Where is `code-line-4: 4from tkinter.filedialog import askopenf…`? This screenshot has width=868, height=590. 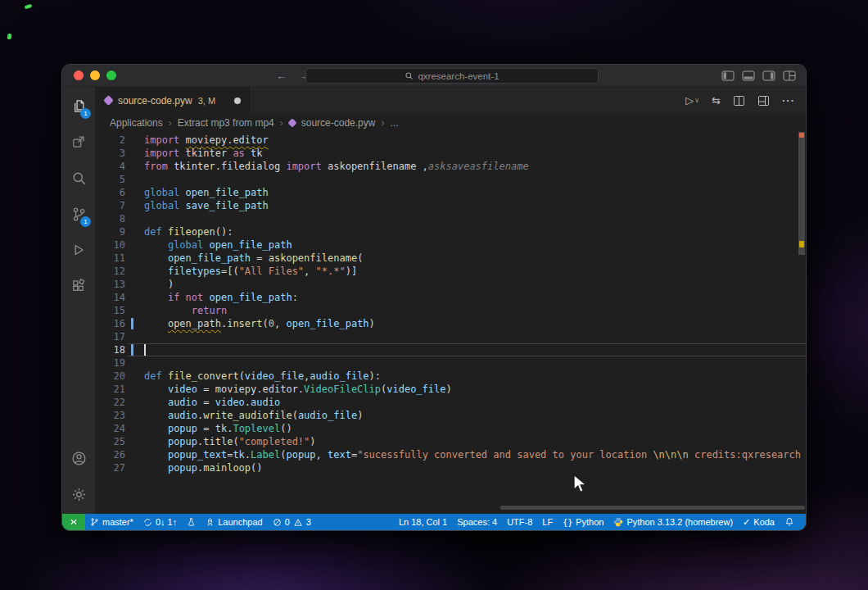 code-line-4: 4from tkinter.filedialog import askopenf… is located at coordinates (450, 166).